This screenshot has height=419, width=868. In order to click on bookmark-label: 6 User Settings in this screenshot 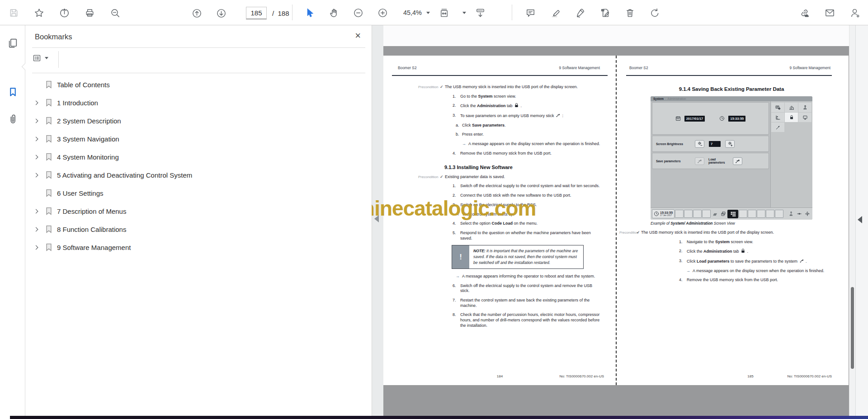, I will do `click(80, 193)`.